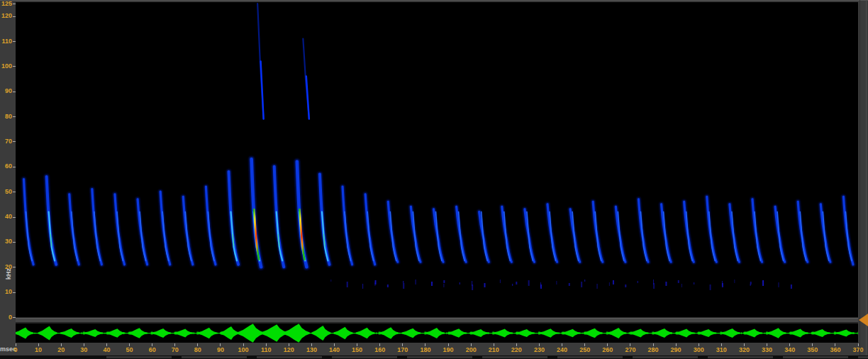  Describe the element at coordinates (858, 350) in the screenshot. I see `time-tick-label: 370` at that location.